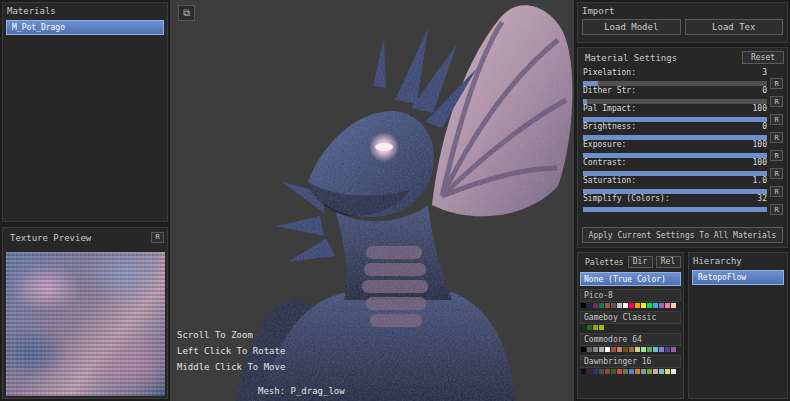  What do you see at coordinates (610, 180) in the screenshot?
I see `slider-label: Saturation:` at bounding box center [610, 180].